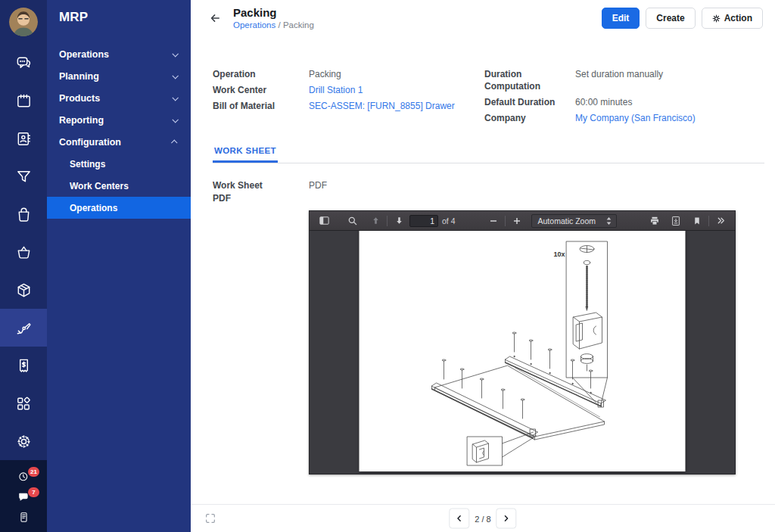  What do you see at coordinates (348, 90) in the screenshot?
I see `field-work-center: Work Center Drill Station 1` at bounding box center [348, 90].